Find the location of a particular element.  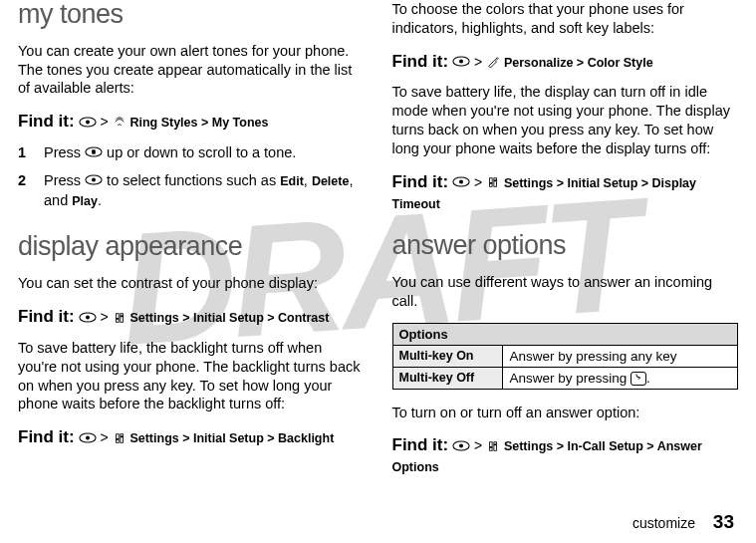

heading-answer-options: answer options is located at coordinates (566, 246).